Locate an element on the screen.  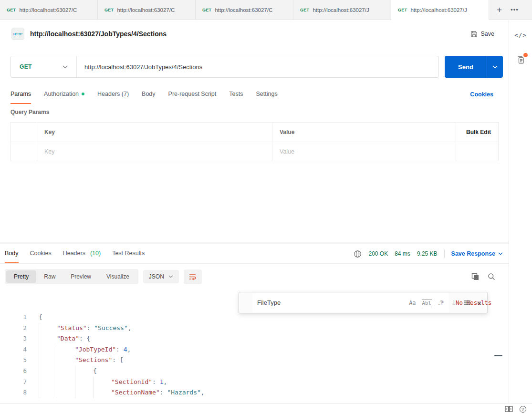
globe-icon is located at coordinates (358, 254).